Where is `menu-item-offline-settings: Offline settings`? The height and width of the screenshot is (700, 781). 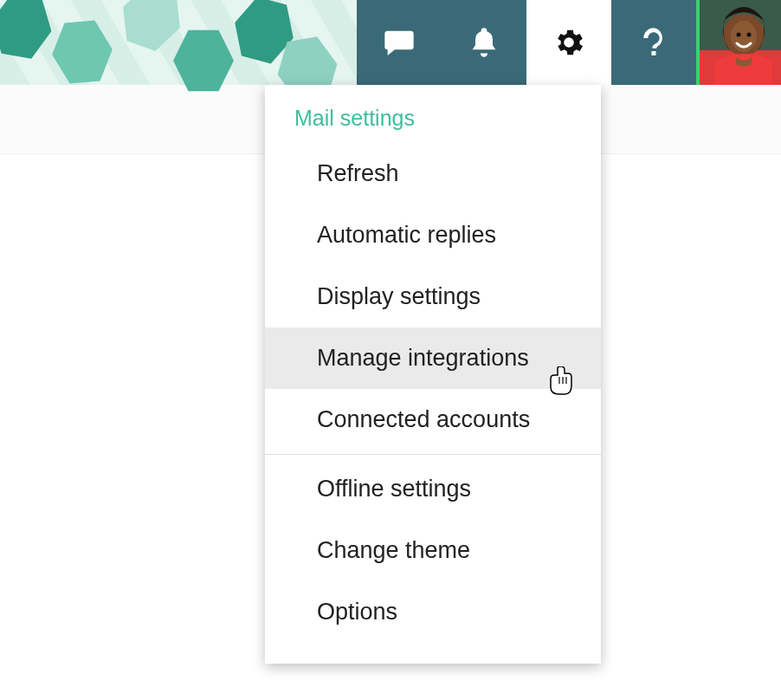
menu-item-offline-settings: Offline settings is located at coordinates (433, 489).